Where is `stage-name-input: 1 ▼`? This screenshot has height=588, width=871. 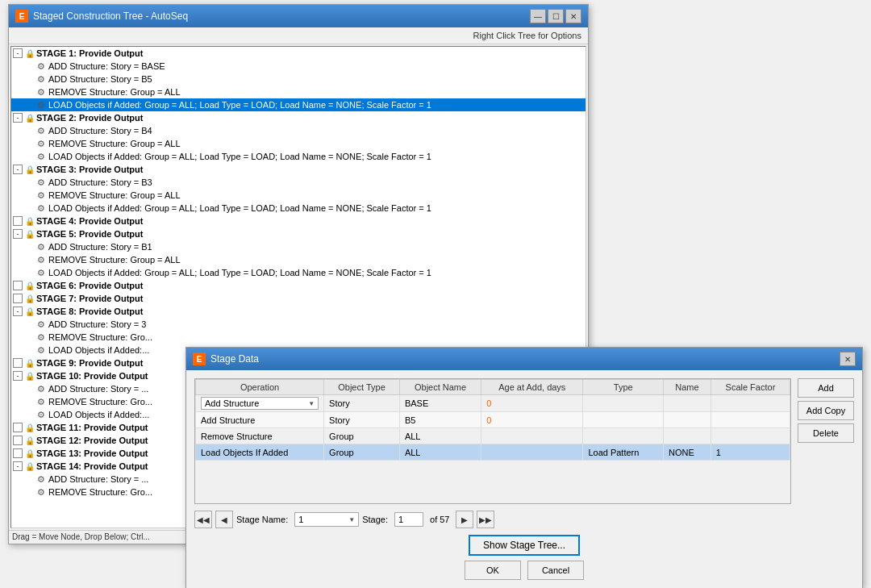
stage-name-input: 1 ▼ is located at coordinates (327, 519).